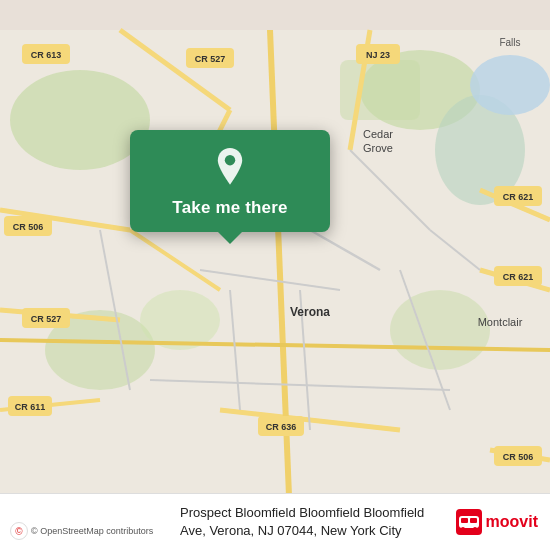 The height and width of the screenshot is (550, 550). I want to click on osm-credit: © © OpenStreetMap contributors, so click(82, 531).